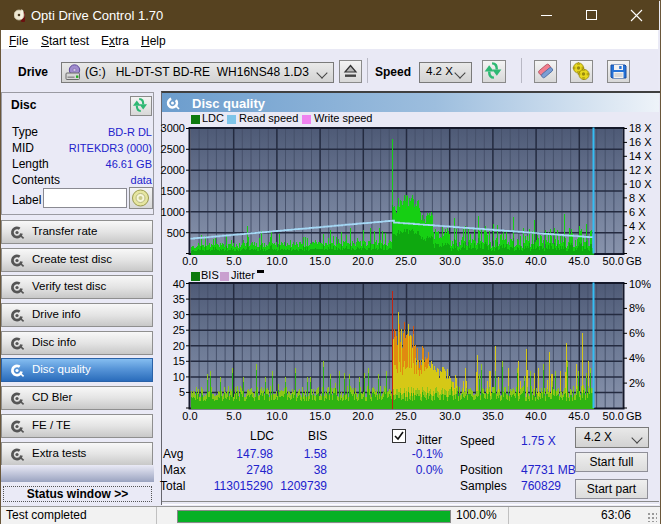  What do you see at coordinates (637, 333) in the screenshot?
I see `svg-text: 6%` at bounding box center [637, 333].